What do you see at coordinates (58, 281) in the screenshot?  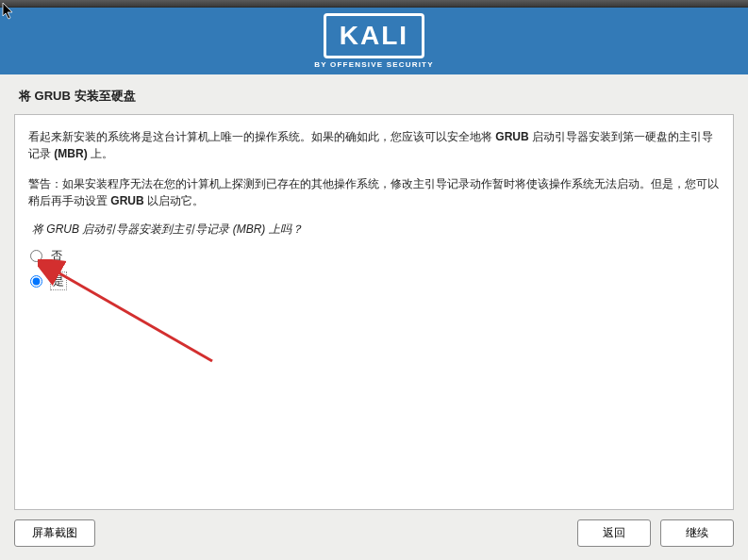 I see `radio-yes-label: 是` at bounding box center [58, 281].